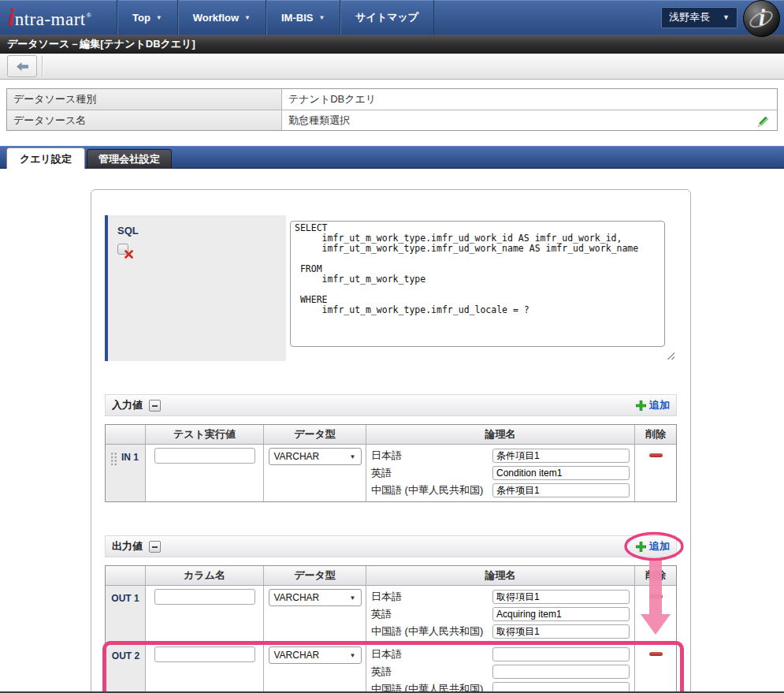  I want to click on back-arrow-icon, so click(22, 66).